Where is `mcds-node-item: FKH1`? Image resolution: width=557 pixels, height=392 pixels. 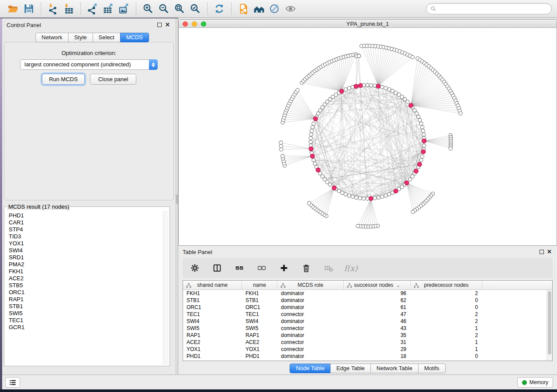
mcds-node-item: FKH1 is located at coordinates (86, 272).